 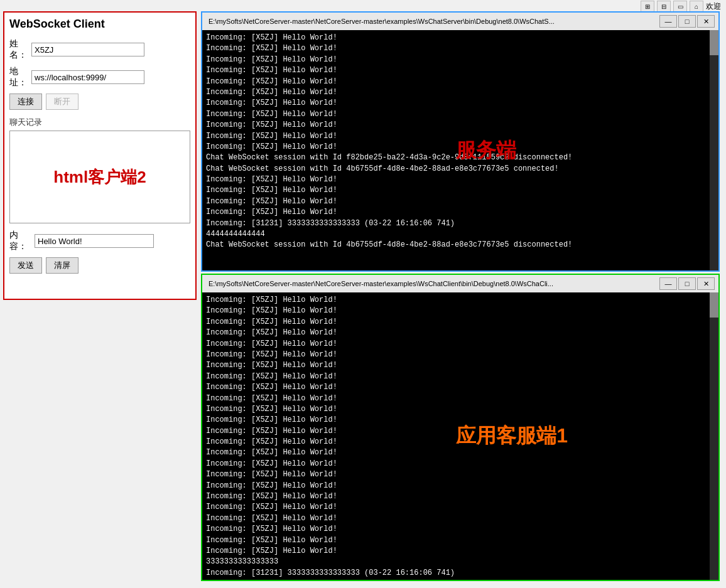 What do you see at coordinates (714, 151) in the screenshot?
I see `server-scrollbar` at bounding box center [714, 151].